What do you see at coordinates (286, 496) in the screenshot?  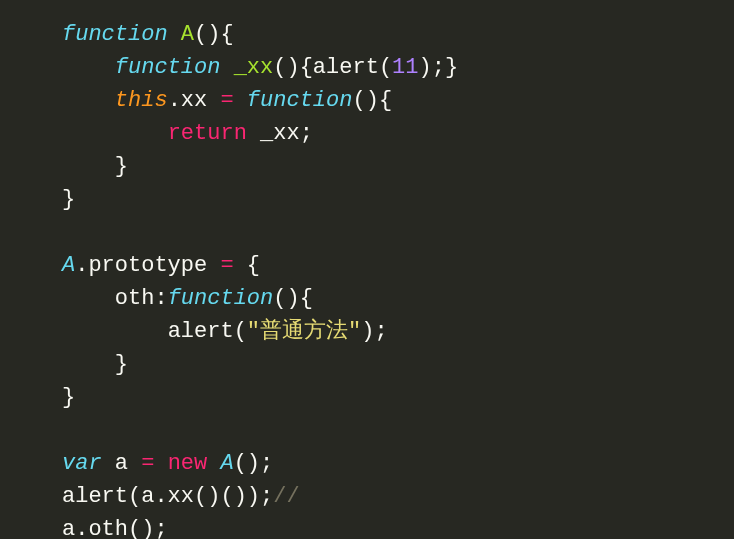 I see `comment: //` at bounding box center [286, 496].